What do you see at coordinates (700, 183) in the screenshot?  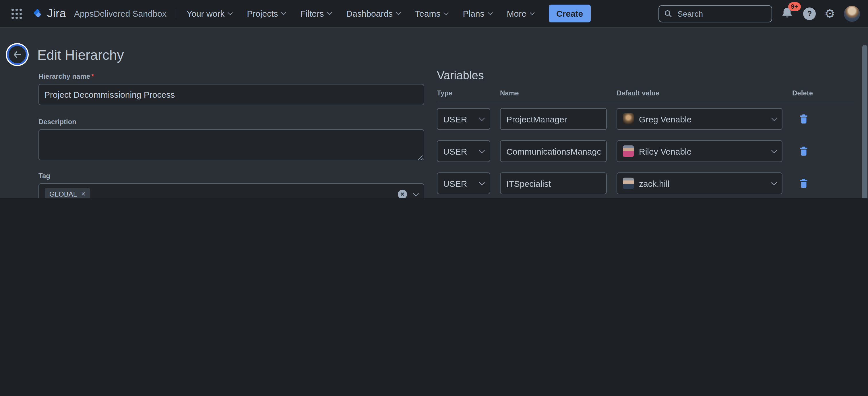 I see `default-value-select: zack.hill` at bounding box center [700, 183].